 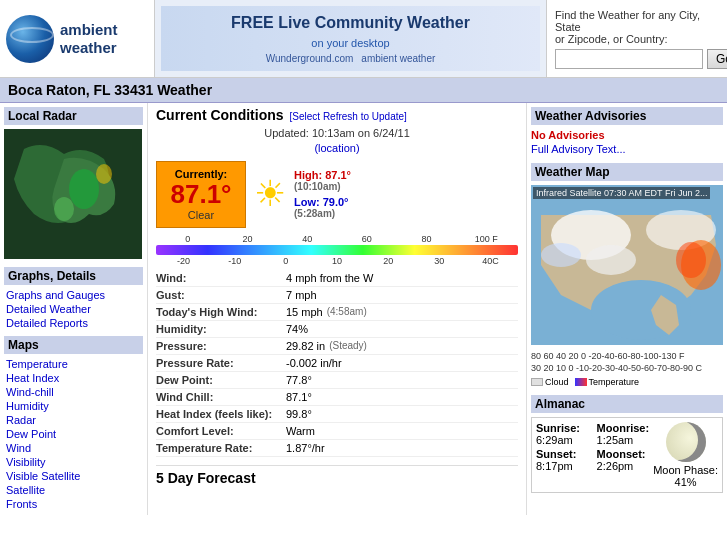 What do you see at coordinates (337, 432) in the screenshot?
I see `table-row: Comfort Level: Warm` at bounding box center [337, 432].